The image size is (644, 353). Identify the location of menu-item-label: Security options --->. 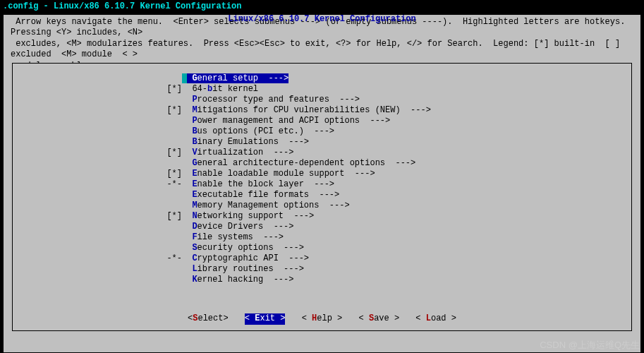
(245, 248).